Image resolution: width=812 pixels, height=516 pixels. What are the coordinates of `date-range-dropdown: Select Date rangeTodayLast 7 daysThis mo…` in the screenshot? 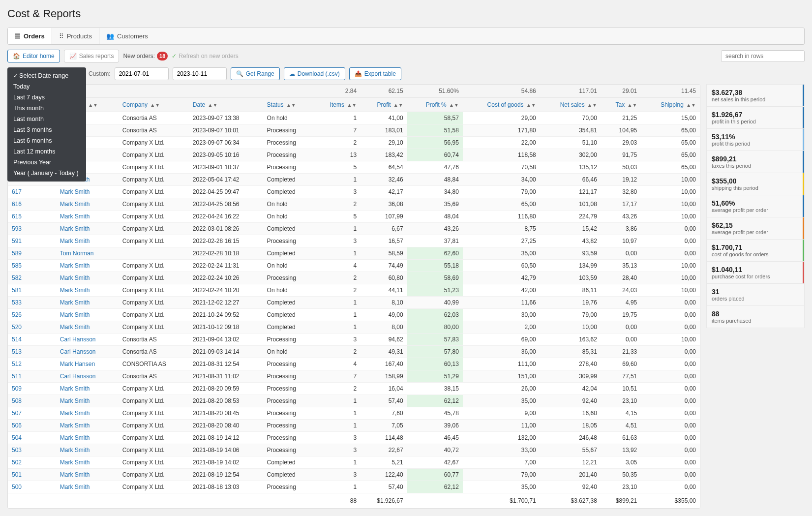 It's located at (47, 124).